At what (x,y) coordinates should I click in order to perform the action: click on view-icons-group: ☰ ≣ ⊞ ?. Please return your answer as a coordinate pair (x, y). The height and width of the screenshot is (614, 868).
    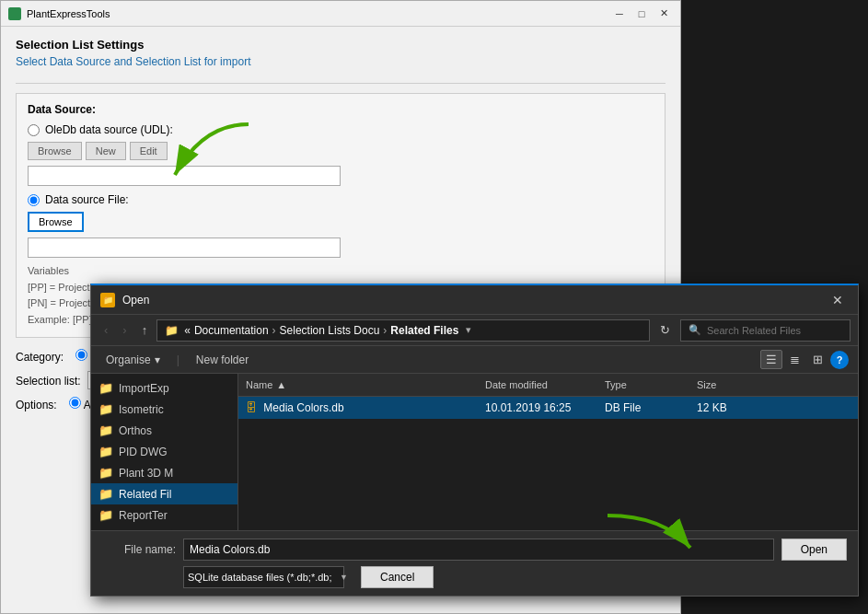
    Looking at the image, I should click on (804, 359).